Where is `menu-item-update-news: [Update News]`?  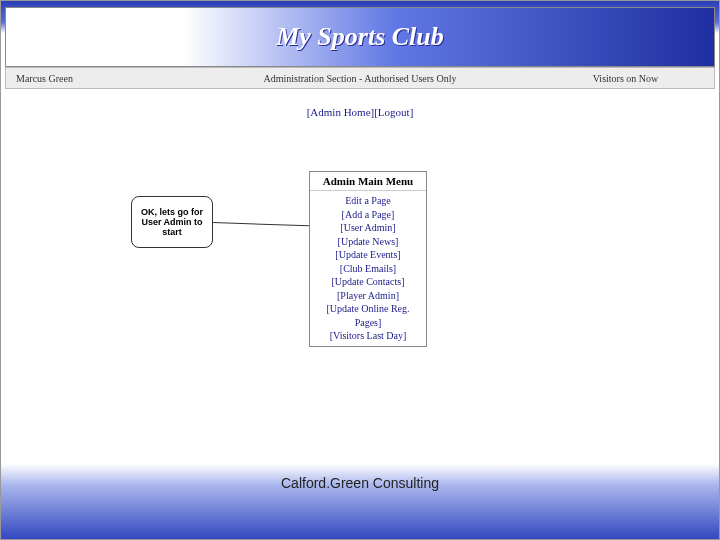 menu-item-update-news: [Update News] is located at coordinates (368, 242).